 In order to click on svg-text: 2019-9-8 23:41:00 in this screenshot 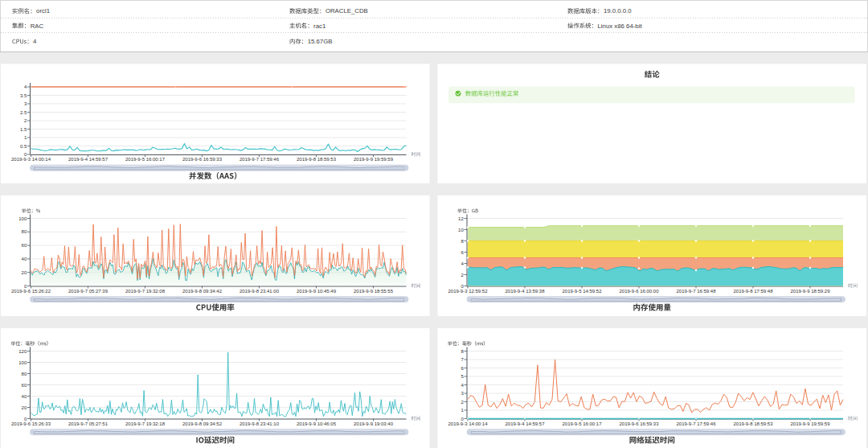, I will do `click(260, 291)`.